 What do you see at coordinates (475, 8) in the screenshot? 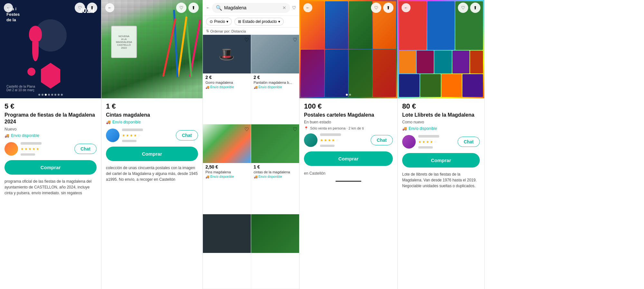
I see `share-button-5: ⬆` at bounding box center [475, 8].